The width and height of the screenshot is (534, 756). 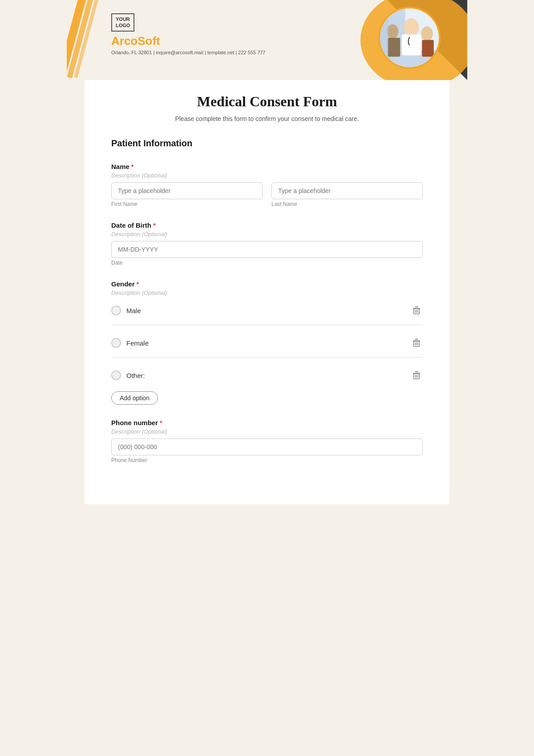 I want to click on radio-label-female: Female, so click(x=138, y=343).